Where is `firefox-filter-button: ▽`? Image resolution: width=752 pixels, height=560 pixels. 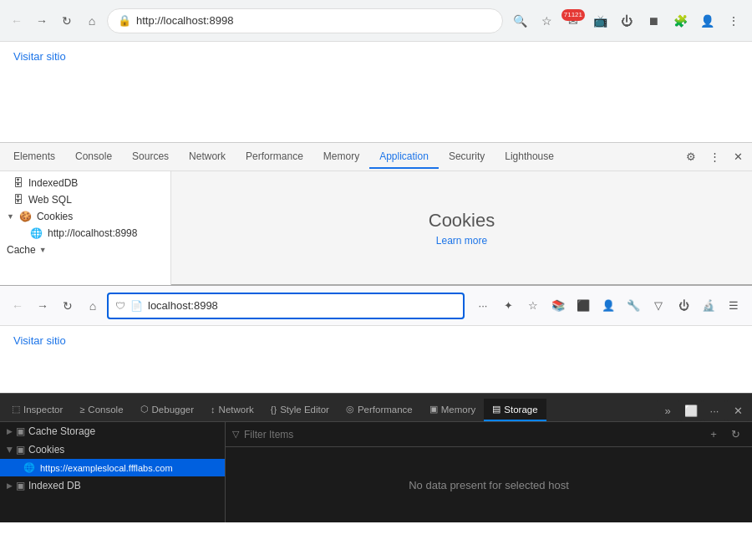 firefox-filter-button: ▽ is located at coordinates (658, 306).